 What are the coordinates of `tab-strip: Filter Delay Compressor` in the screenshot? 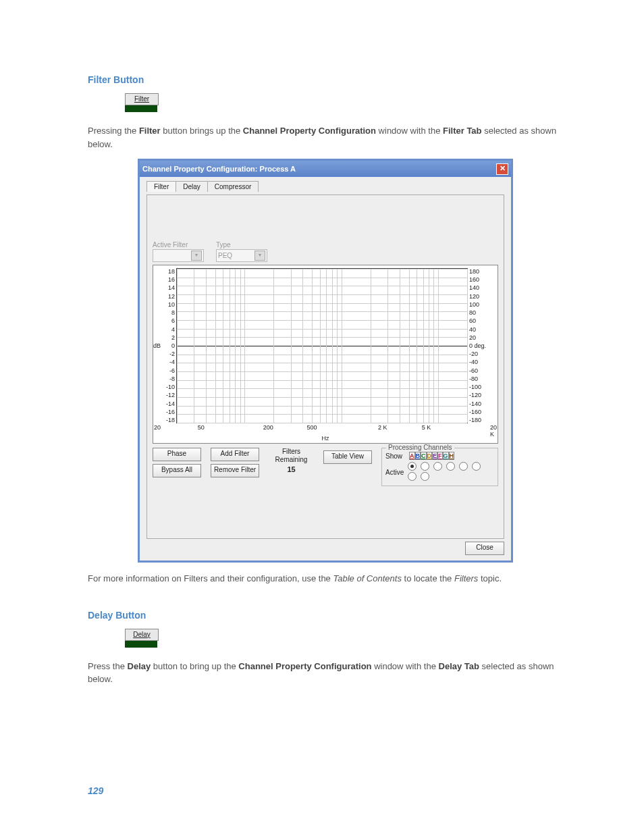 It's located at (325, 186).